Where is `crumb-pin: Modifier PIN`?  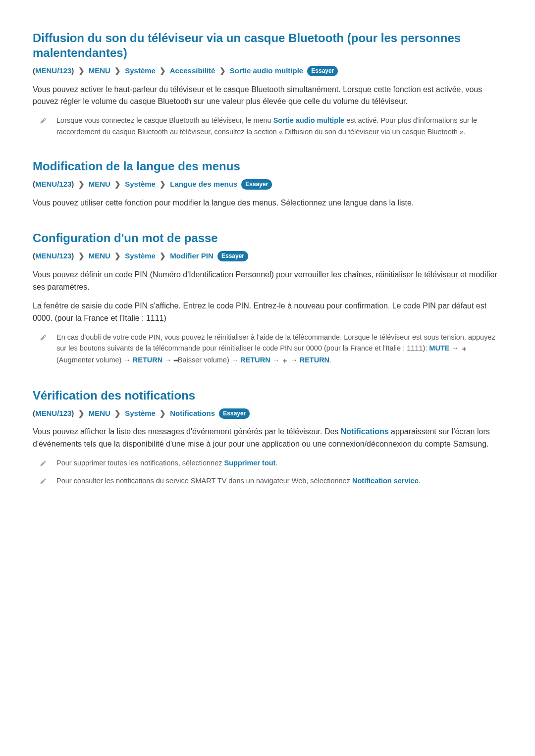
crumb-pin: Modifier PIN is located at coordinates (192, 255).